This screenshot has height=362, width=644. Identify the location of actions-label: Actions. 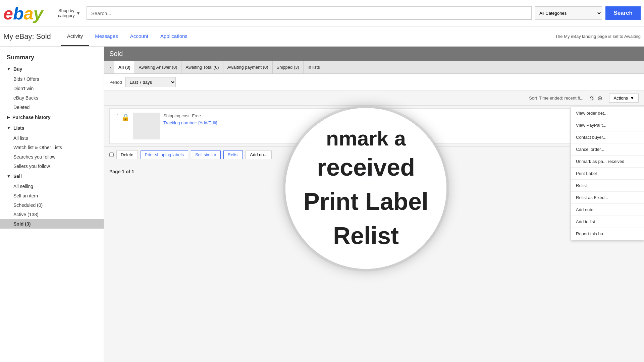
(621, 98).